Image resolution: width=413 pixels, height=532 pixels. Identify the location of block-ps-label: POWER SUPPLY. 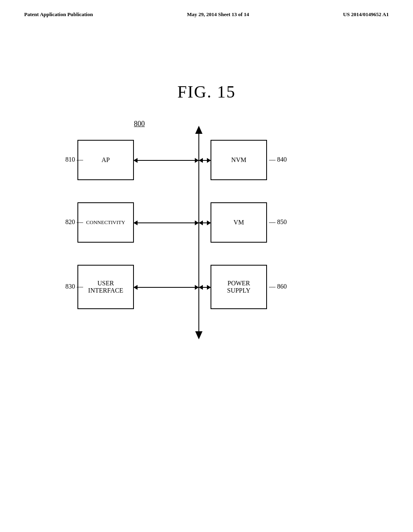
(239, 287).